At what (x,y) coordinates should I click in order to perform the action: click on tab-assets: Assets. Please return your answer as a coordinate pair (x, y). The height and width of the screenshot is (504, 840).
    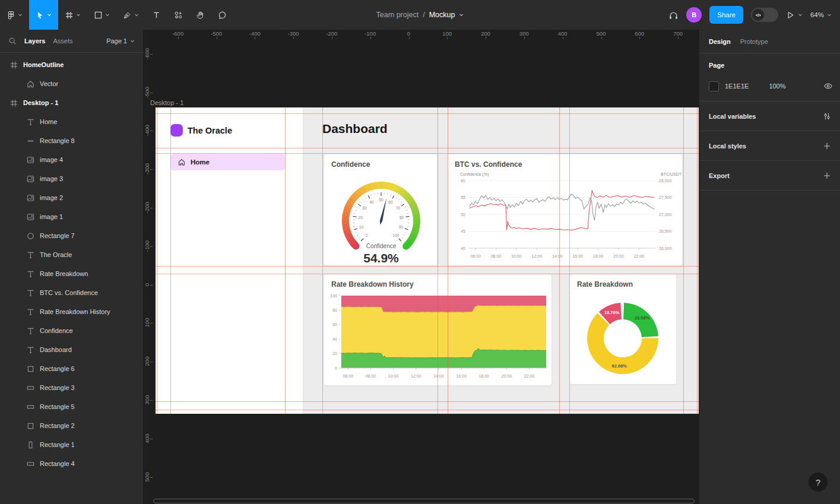
    Looking at the image, I should click on (63, 41).